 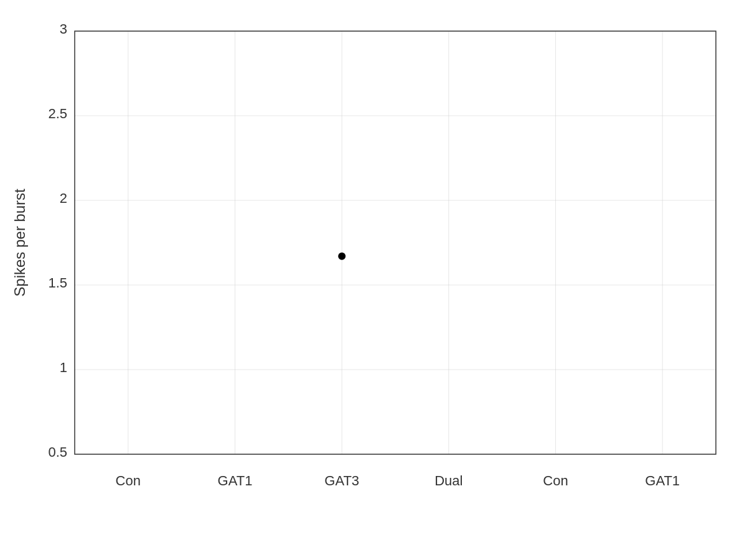 What do you see at coordinates (555, 480) in the screenshot?
I see `xtick-4: Con` at bounding box center [555, 480].